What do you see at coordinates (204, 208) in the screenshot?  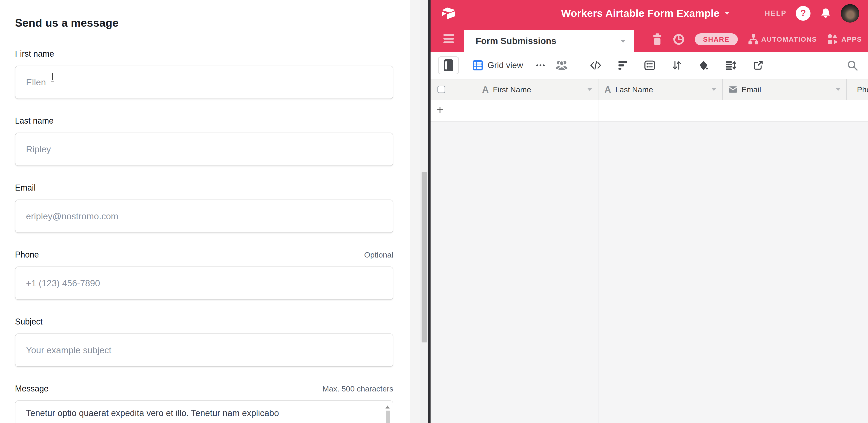 I see `field-email: Email` at bounding box center [204, 208].